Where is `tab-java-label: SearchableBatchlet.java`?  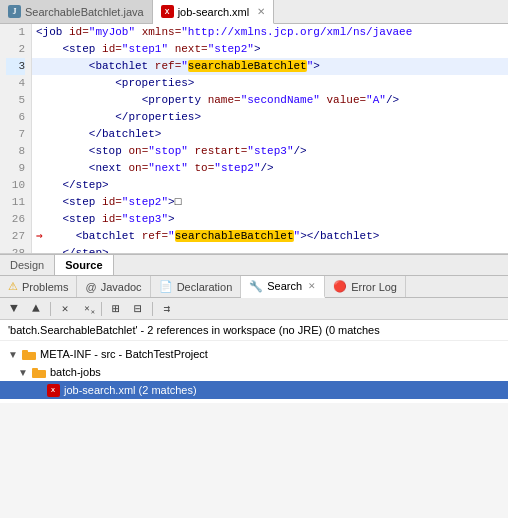 tab-java-label: SearchableBatchlet.java is located at coordinates (84, 12).